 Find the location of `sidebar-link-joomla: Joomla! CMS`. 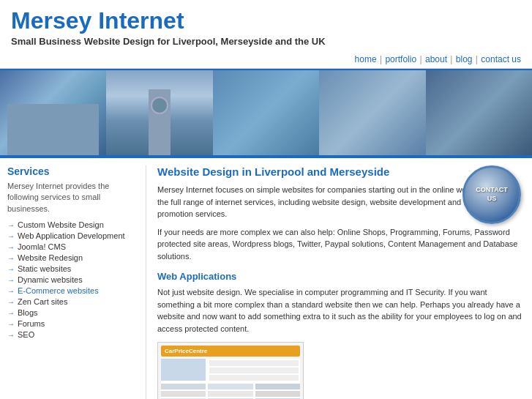

sidebar-link-joomla: Joomla! CMS is located at coordinates (42, 247).